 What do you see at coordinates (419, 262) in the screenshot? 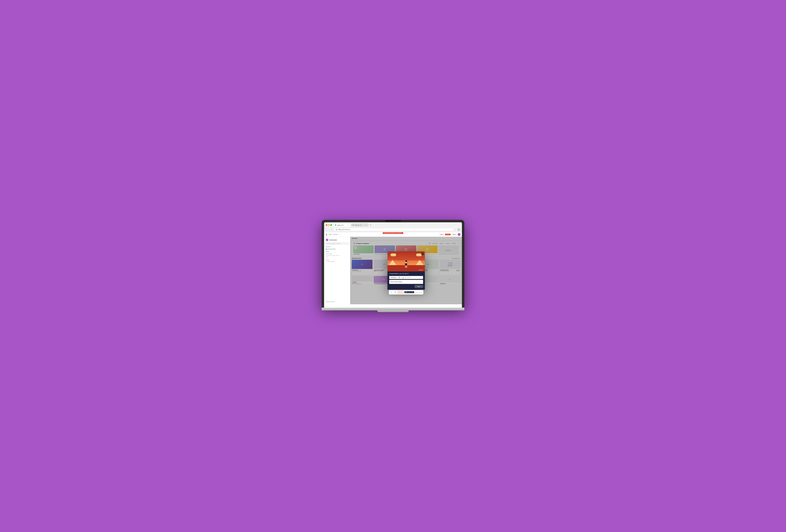
I see `mountain-right` at bounding box center [419, 262].